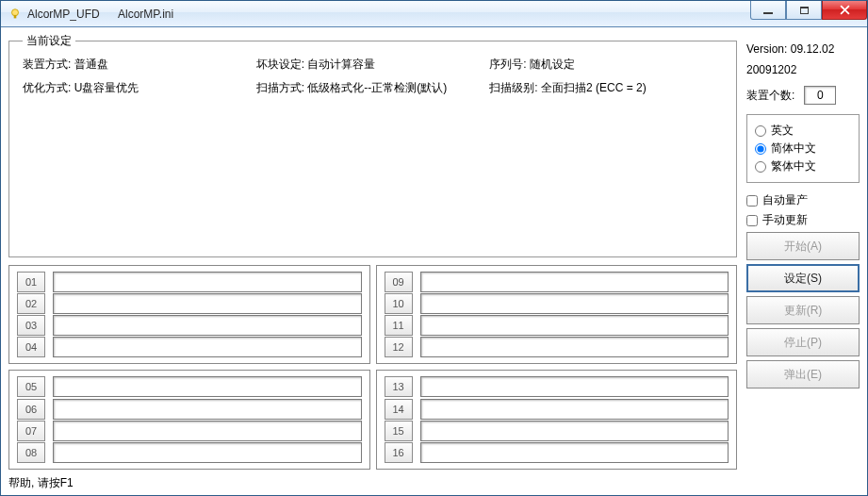 This screenshot has width=868, height=496. I want to click on slot-button-08: 08, so click(31, 453).